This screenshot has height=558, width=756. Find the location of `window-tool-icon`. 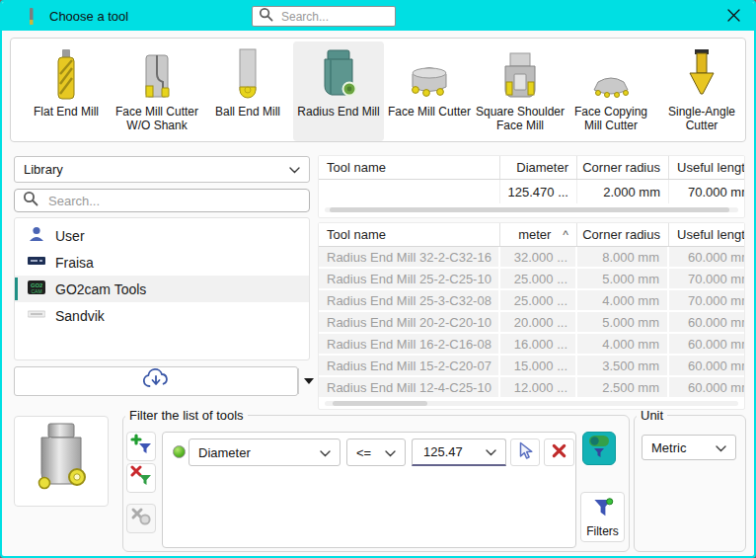

window-tool-icon is located at coordinates (32, 17).